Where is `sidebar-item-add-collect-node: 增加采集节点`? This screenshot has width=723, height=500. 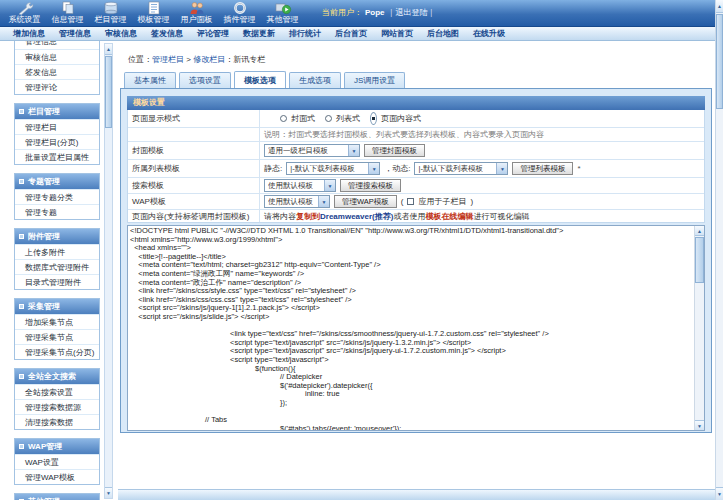
sidebar-item-add-collect-node: 增加采集节点 is located at coordinates (57, 322).